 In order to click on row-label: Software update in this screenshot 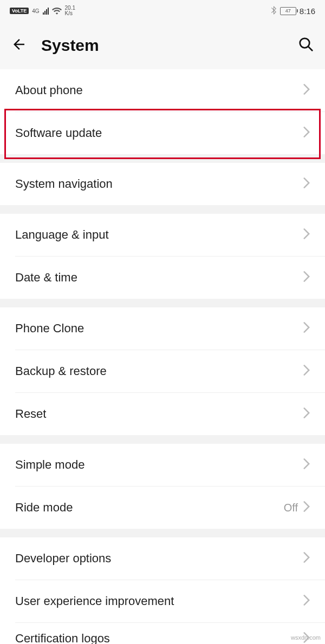, I will do `click(159, 133)`.